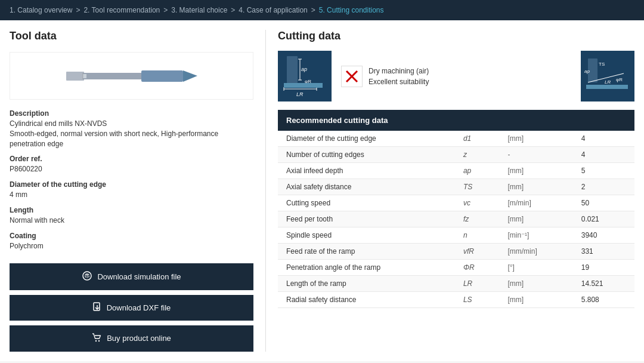 Image resolution: width=644 pixels, height=363 pixels. What do you see at coordinates (366, 300) in the screenshot?
I see `param-name: Radial safety distance` at bounding box center [366, 300].